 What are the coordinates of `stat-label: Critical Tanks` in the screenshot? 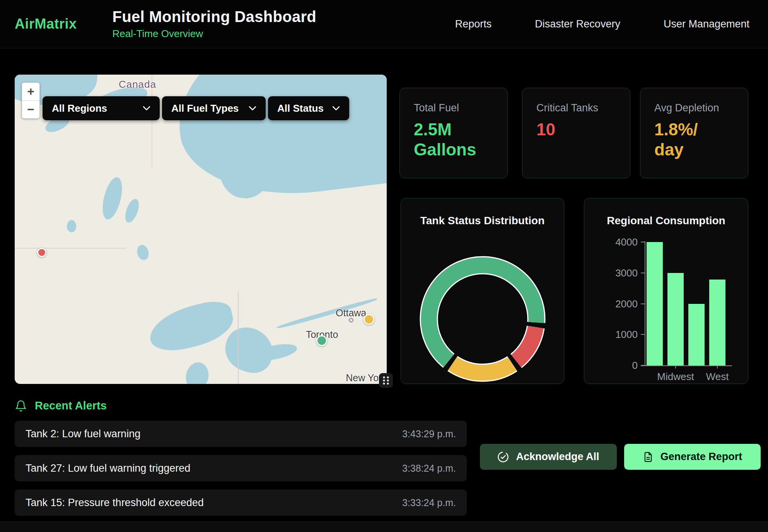 It's located at (576, 108).